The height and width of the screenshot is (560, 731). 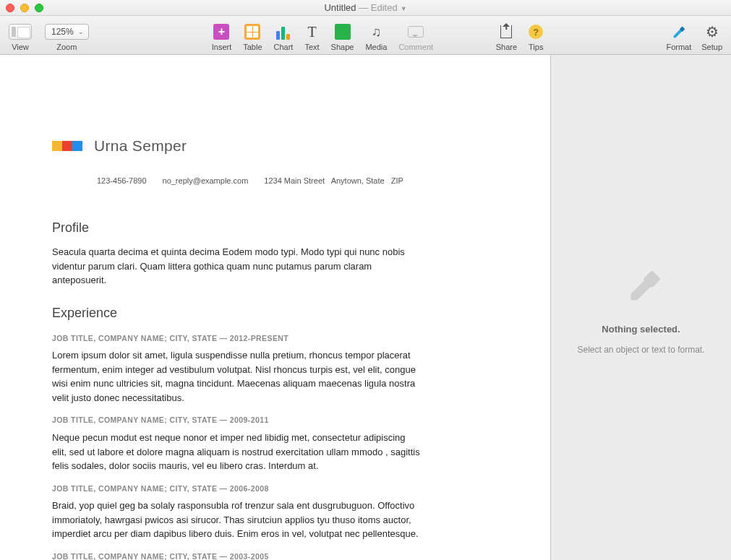 What do you see at coordinates (536, 47) in the screenshot?
I see `tips-label: Tips` at bounding box center [536, 47].